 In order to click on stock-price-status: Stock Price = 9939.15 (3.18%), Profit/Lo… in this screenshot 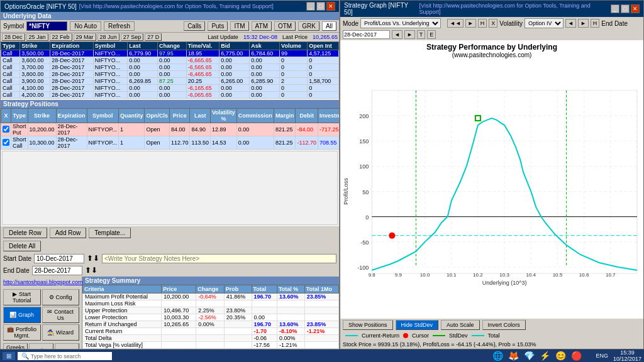, I will do `click(439, 344)`.